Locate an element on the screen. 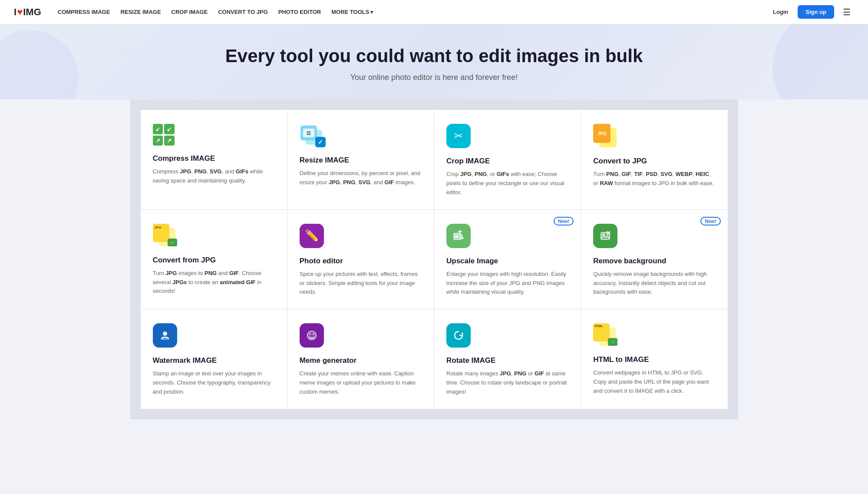 This screenshot has width=868, height=494. html-to-image-icon: HTML → is located at coordinates (606, 335).